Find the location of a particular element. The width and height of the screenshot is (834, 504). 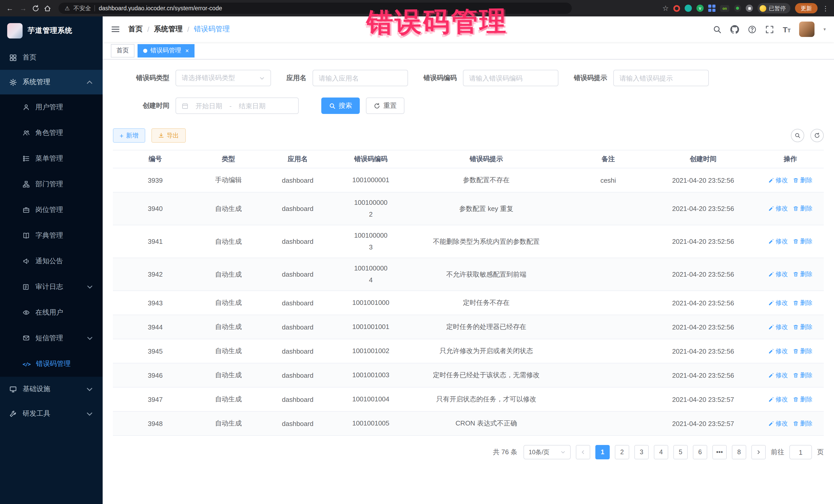

search-button: 搜索 is located at coordinates (341, 106).